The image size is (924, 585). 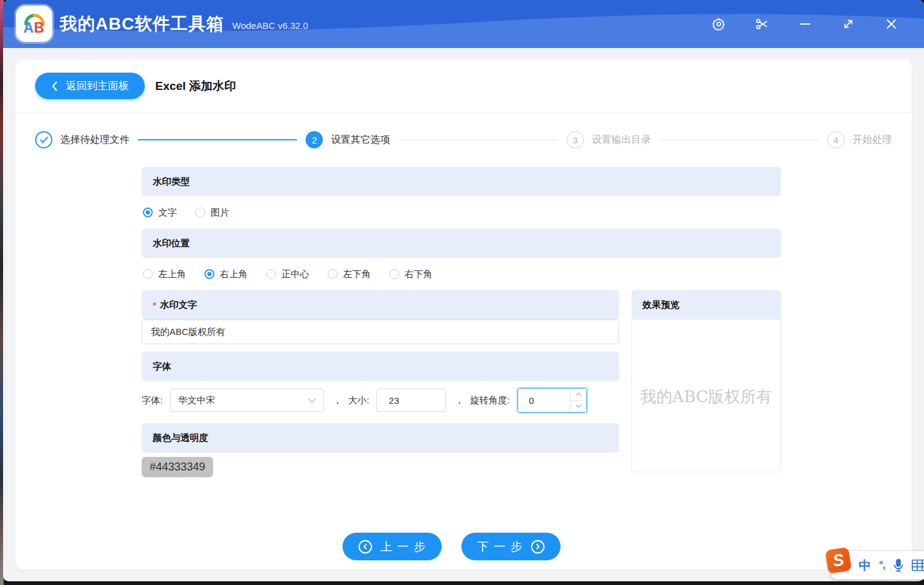 What do you see at coordinates (142, 24) in the screenshot?
I see `app-title: 我的ABC软件工具箱` at bounding box center [142, 24].